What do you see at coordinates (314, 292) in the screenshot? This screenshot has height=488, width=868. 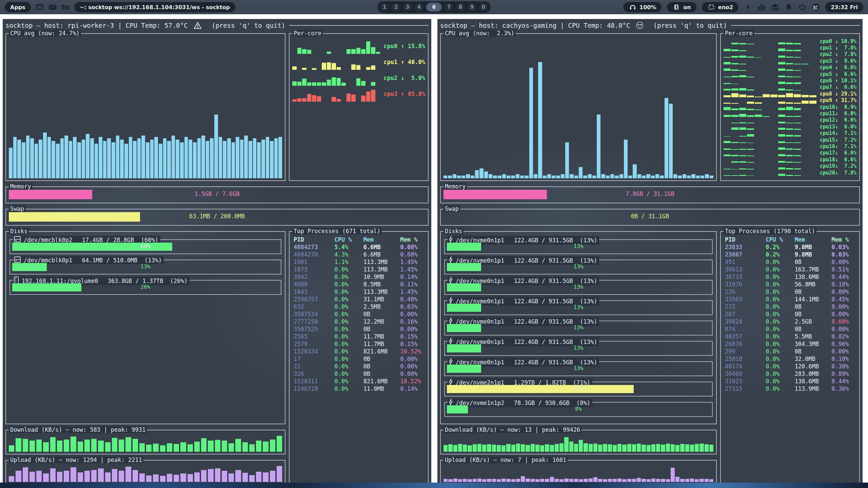 I see `process-pid: 1043` at bounding box center [314, 292].